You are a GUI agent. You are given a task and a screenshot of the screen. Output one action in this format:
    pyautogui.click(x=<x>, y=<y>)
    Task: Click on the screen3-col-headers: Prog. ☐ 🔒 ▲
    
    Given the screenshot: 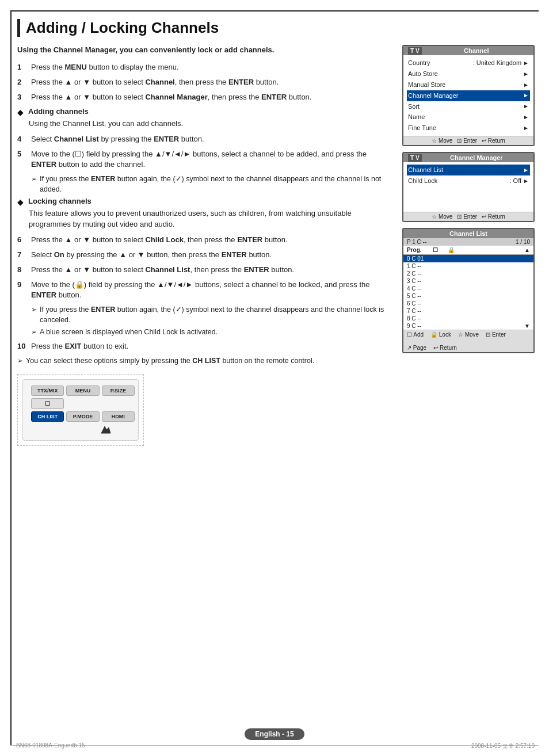 What is the action you would take?
    pyautogui.click(x=468, y=250)
    